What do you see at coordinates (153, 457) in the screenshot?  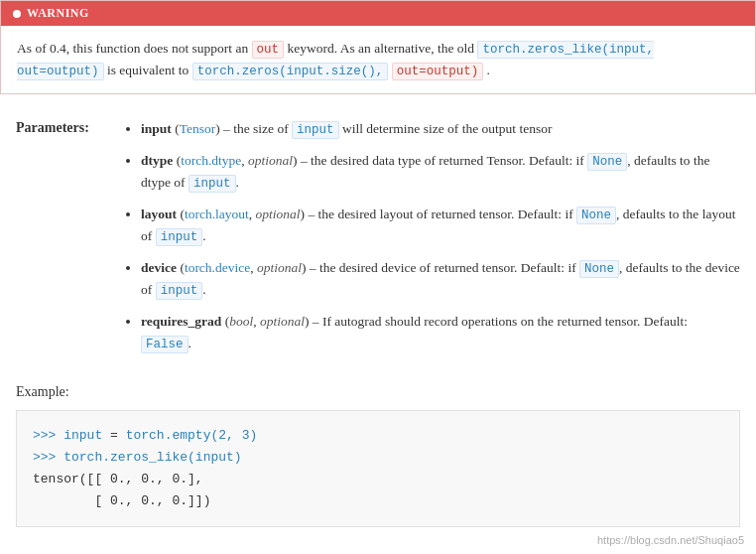 I see `code-zeros-like: torch.zeros_like(input)` at bounding box center [153, 457].